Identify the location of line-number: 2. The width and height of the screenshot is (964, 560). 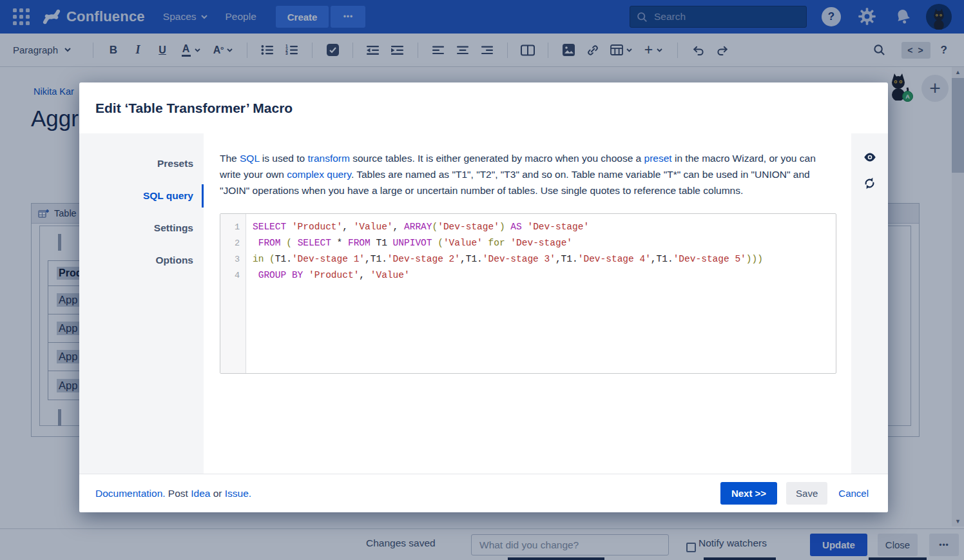
(233, 244).